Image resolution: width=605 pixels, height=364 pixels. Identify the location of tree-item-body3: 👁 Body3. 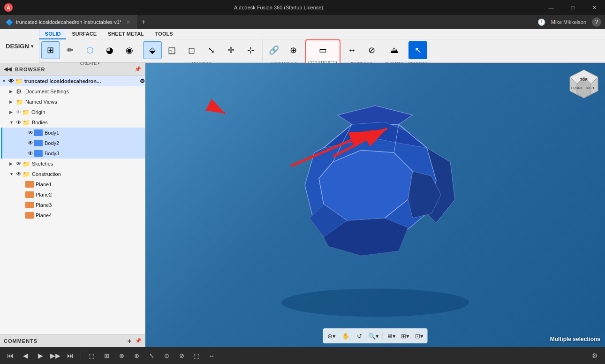
(73, 153).